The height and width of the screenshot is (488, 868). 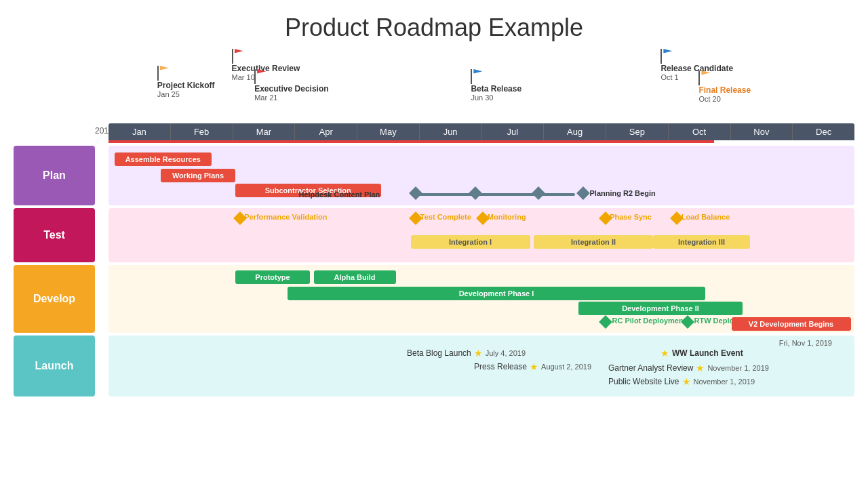 What do you see at coordinates (104, 131) in the screenshot?
I see `year-label: 2019` at bounding box center [104, 131].